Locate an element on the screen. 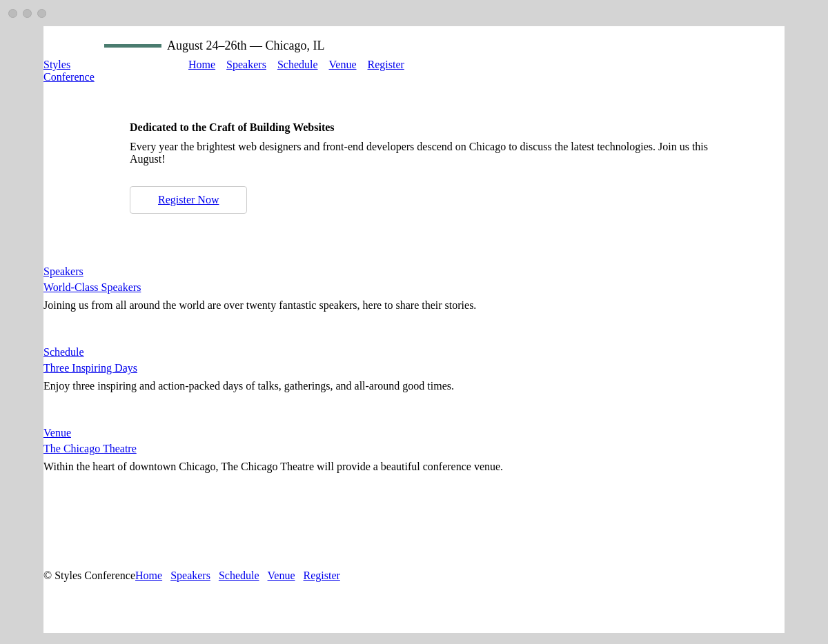 The height and width of the screenshot is (644, 828). footer-nav-schedule: Schedule is located at coordinates (239, 575).